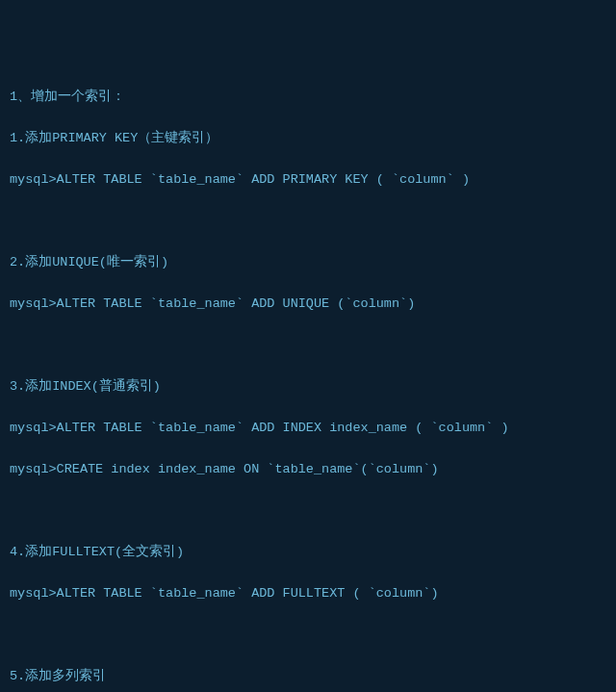 The image size is (616, 692). Describe the element at coordinates (308, 428) in the screenshot. I see `code-line: mysql>ALTER TABLE `table_name` ADD INDEX…` at that location.